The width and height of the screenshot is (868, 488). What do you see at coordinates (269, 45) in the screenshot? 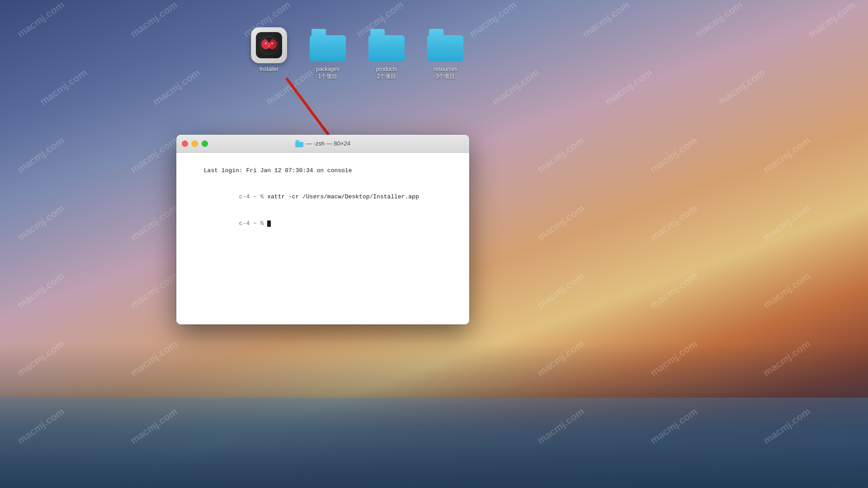
I see `adobe-cc-icon` at bounding box center [269, 45].